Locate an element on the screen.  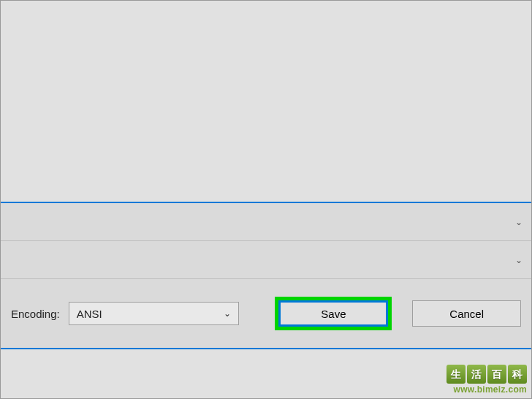
watermark-badge: 生 is located at coordinates (456, 374).